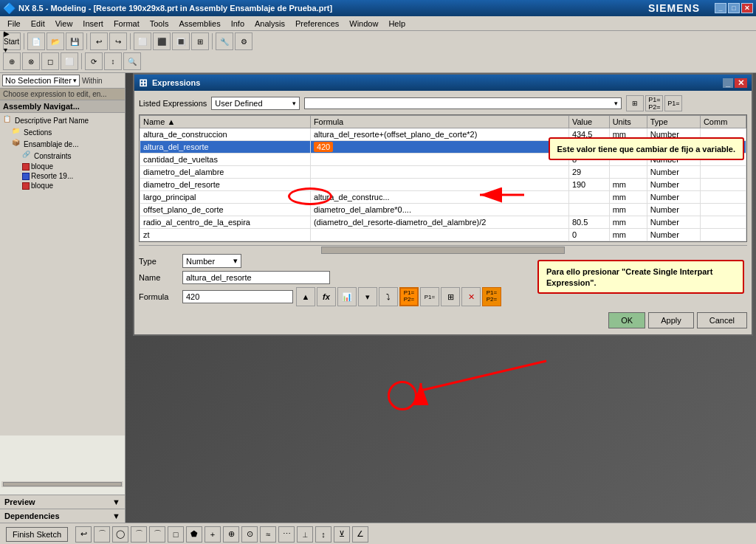 This screenshot has height=544, width=756. What do you see at coordinates (93, 24) in the screenshot?
I see `menu-insert: Insert` at bounding box center [93, 24].